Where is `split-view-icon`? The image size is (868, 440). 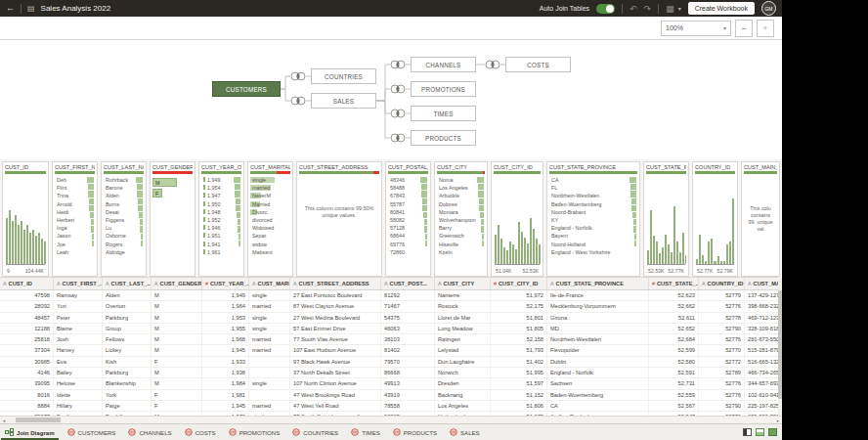
split-view-icon is located at coordinates (747, 432).